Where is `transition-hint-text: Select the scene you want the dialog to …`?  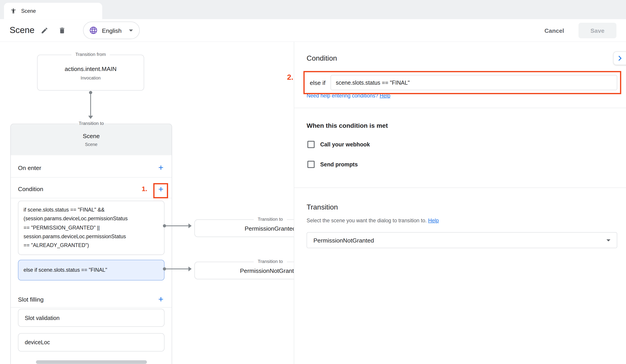
transition-hint-text: Select the scene you want the dialog to … is located at coordinates (368, 220).